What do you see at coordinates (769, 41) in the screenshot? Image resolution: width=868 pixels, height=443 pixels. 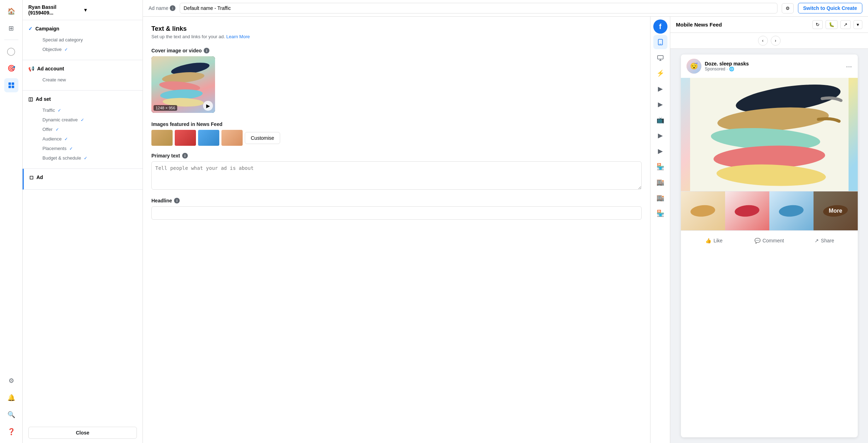 I see `preview-nav: ‹ ›` at bounding box center [769, 41].